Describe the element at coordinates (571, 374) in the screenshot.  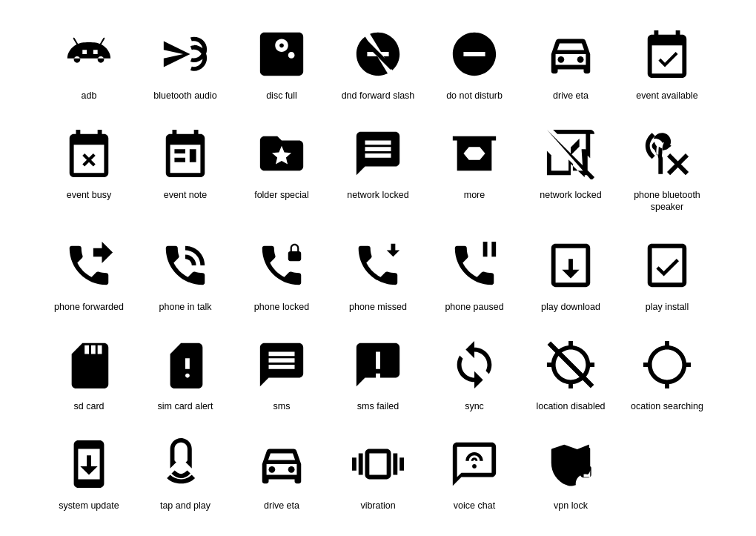
I see `icon-item-location-disabled: location disabled` at that location.